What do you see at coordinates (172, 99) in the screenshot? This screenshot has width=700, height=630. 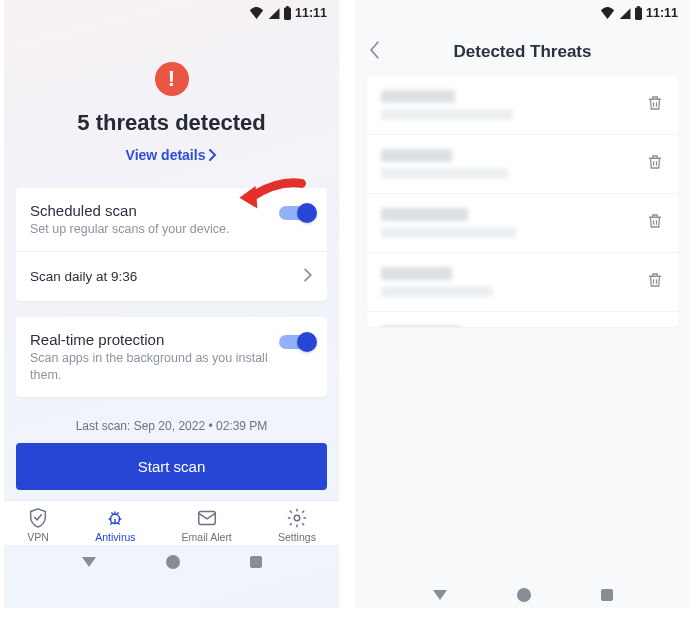 I see `threat-hero: ! 5 threats detected View details` at bounding box center [172, 99].